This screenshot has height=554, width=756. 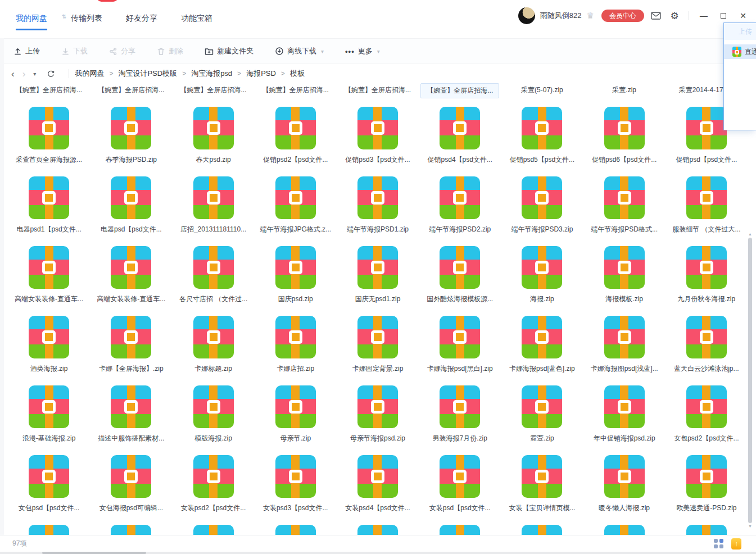 What do you see at coordinates (542, 91) in the screenshot?
I see `file-item: 采萱(5-07).zip` at bounding box center [542, 91].